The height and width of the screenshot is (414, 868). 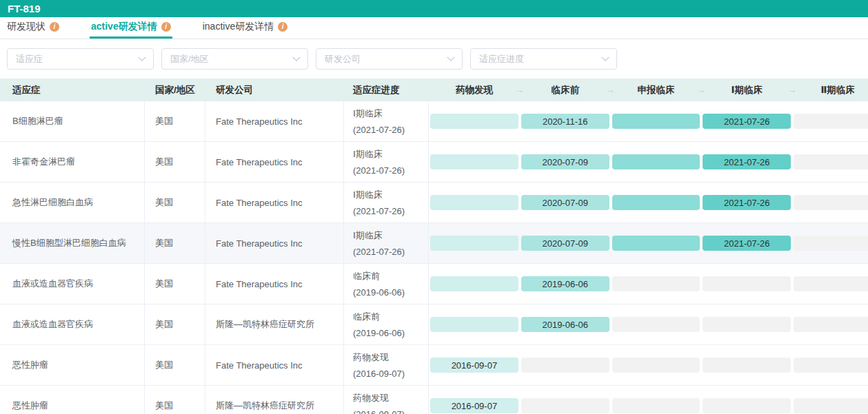 What do you see at coordinates (543, 59) in the screenshot?
I see `progress-filter-select: 适应症进度` at bounding box center [543, 59].